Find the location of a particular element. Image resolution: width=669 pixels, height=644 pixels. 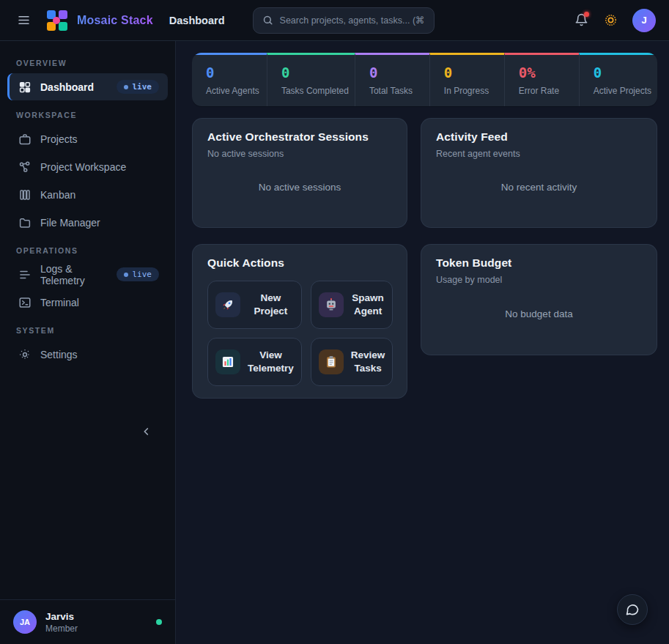

global-search is located at coordinates (344, 21).